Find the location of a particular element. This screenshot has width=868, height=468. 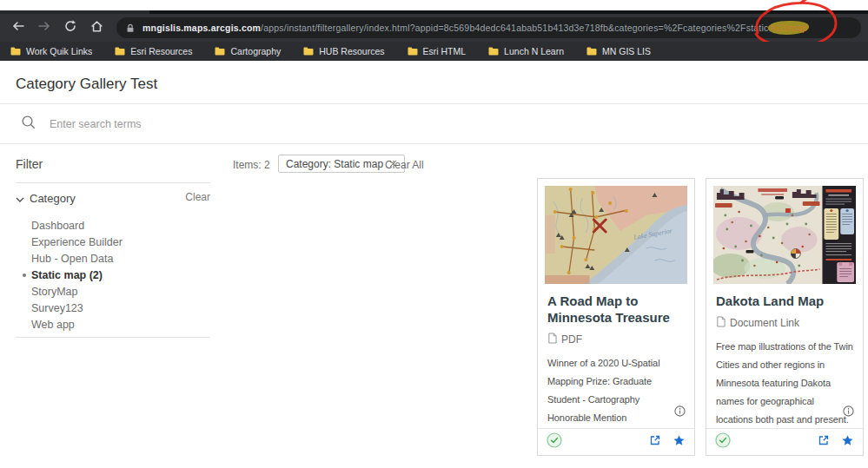

card-body: A Road Map to Minnesota Treasure PDF Win… is located at coordinates (616, 356).